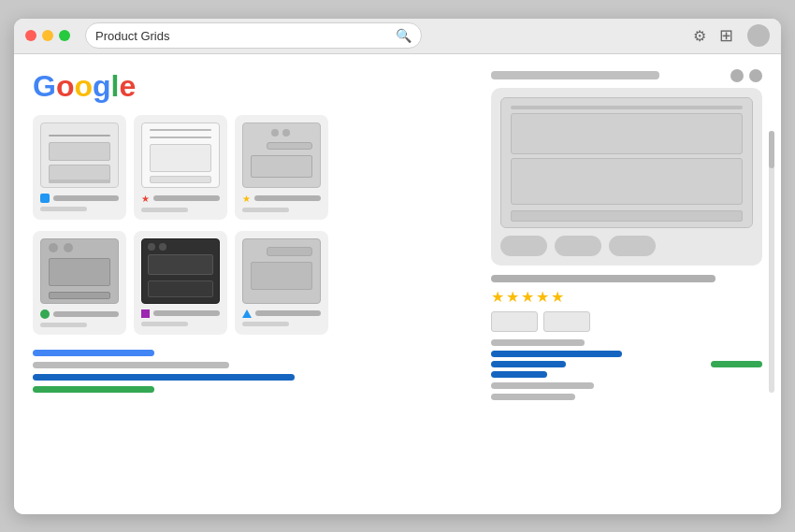 This screenshot has width=795, height=532. I want to click on right-info-section: ★ ★ ★ ★ ★, so click(627, 338).